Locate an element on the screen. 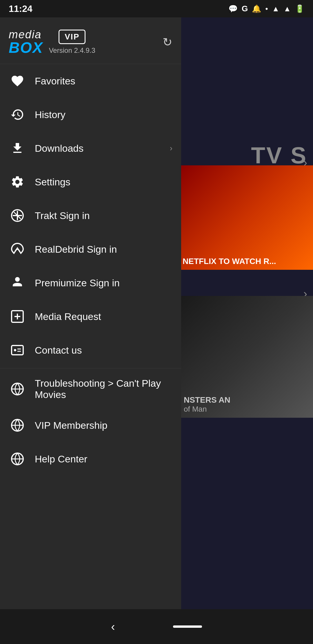 The width and height of the screenshot is (313, 644). version-text: Version 2.4.9.3 is located at coordinates (72, 50).